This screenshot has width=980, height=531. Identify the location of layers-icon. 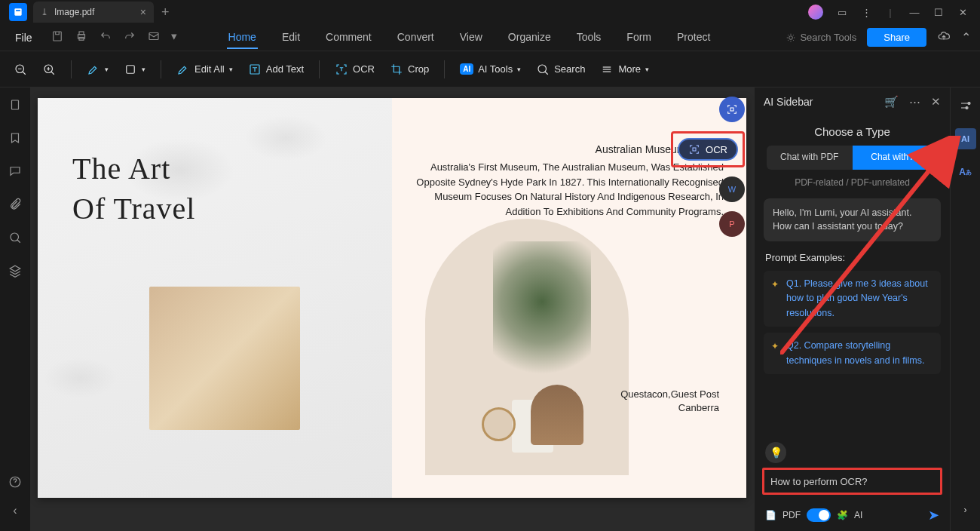
(15, 272).